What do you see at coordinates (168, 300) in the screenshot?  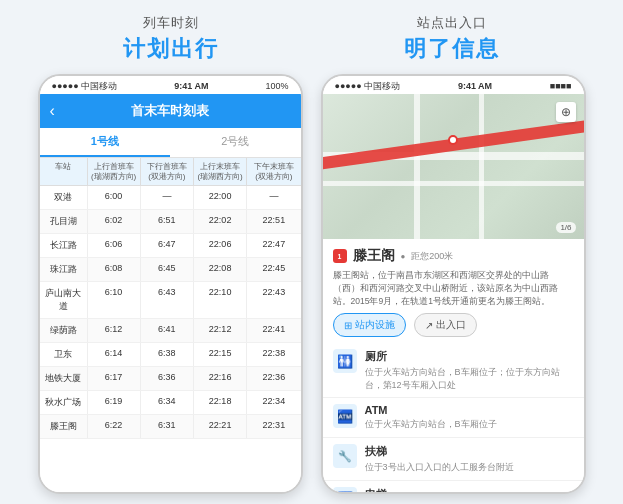 I see `table-cell: 6:43` at bounding box center [168, 300].